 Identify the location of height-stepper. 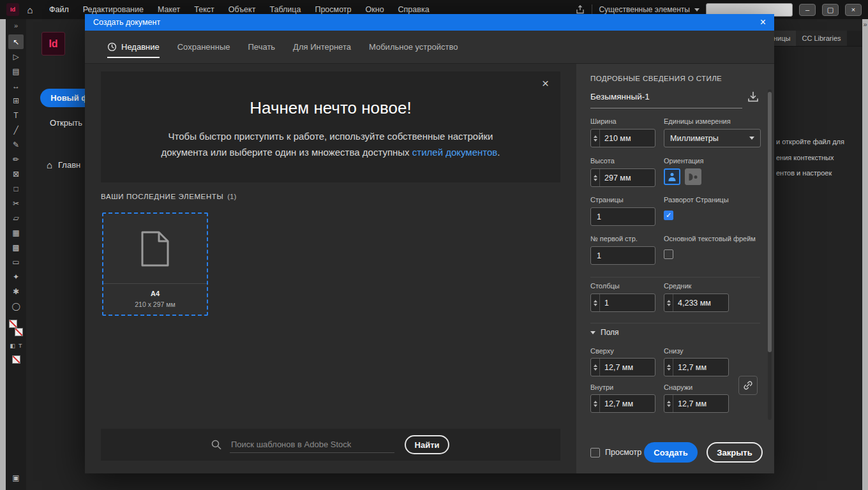
(623, 177).